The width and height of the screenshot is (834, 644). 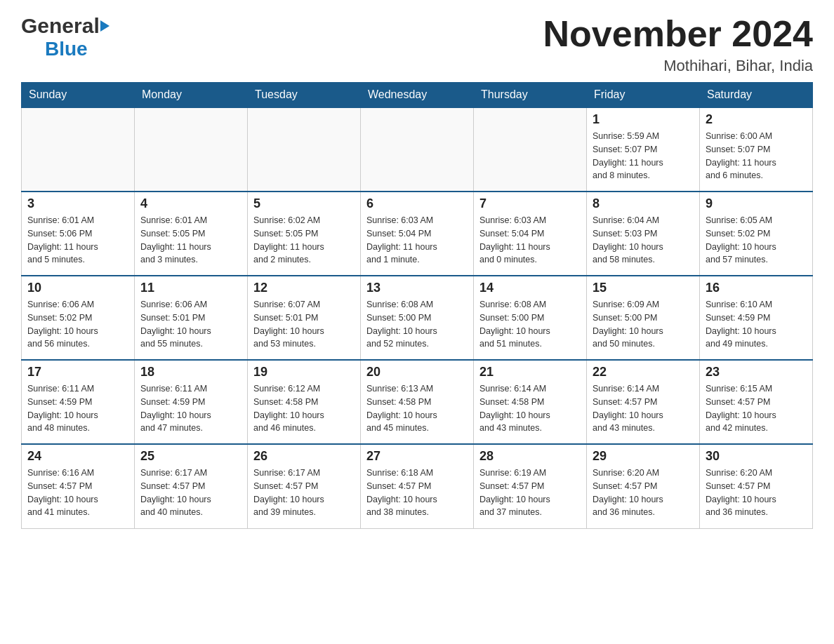 I want to click on calendar-cell: 7Sunrise: 6:03 AM Sunset: 5:04 PM Daylig…, so click(x=531, y=234).